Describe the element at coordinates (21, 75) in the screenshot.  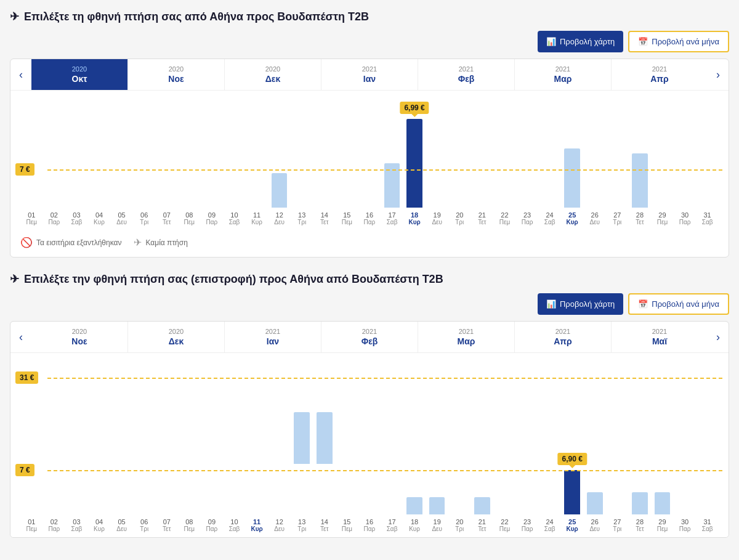
I see `section1-prev-arrow: ‹` at that location.